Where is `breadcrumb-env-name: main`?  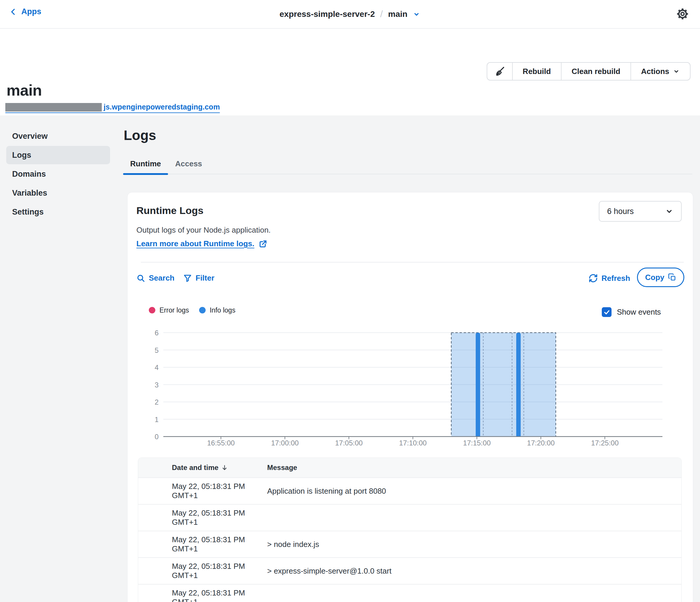 breadcrumb-env-name: main is located at coordinates (398, 14).